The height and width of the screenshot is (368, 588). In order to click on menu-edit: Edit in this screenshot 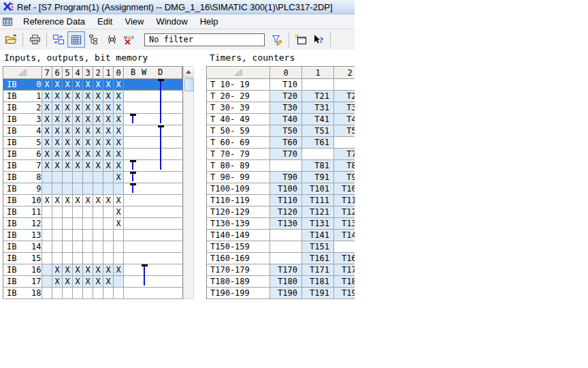, I will do `click(105, 22)`.